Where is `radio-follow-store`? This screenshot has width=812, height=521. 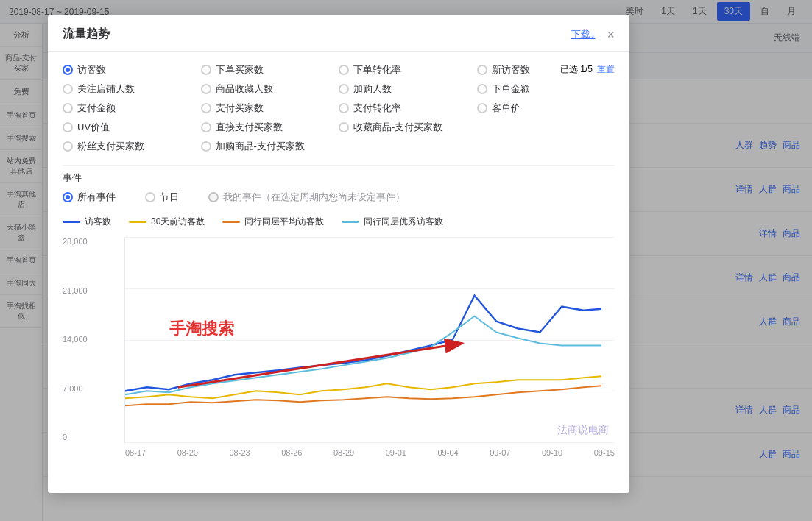 radio-follow-store is located at coordinates (68, 89).